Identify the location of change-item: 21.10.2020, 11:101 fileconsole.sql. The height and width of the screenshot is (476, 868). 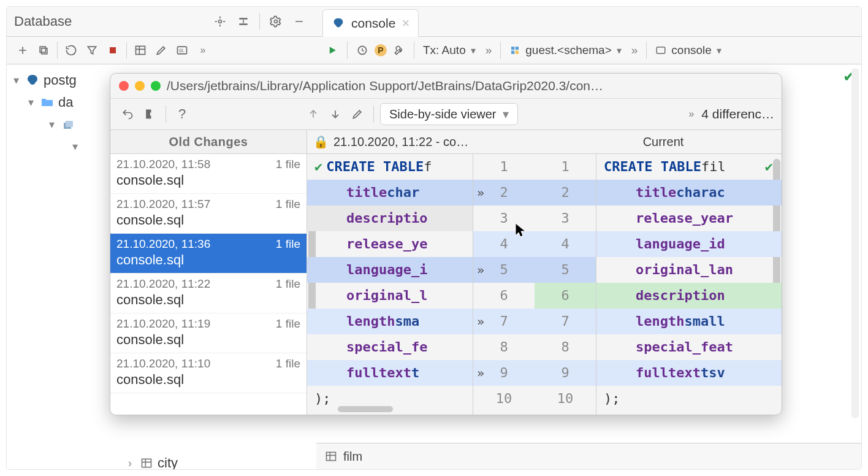
(208, 373).